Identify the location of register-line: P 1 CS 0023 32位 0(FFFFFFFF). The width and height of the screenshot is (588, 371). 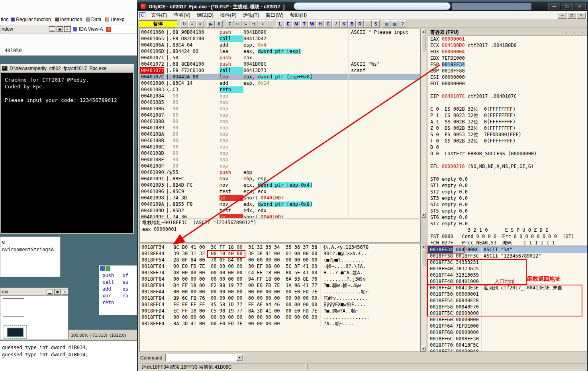
(508, 115).